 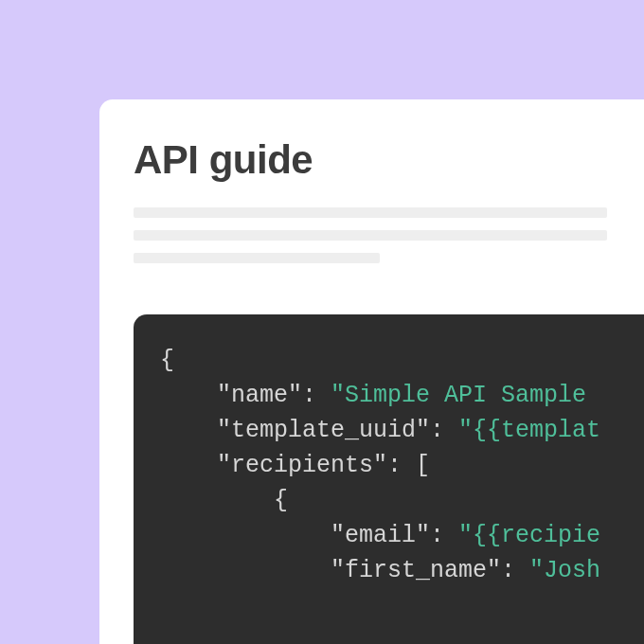 What do you see at coordinates (416, 570) in the screenshot?
I see `code-key: "first_name"` at bounding box center [416, 570].